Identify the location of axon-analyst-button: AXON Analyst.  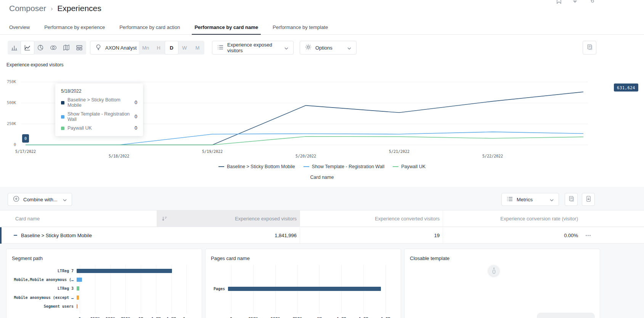
(116, 48).